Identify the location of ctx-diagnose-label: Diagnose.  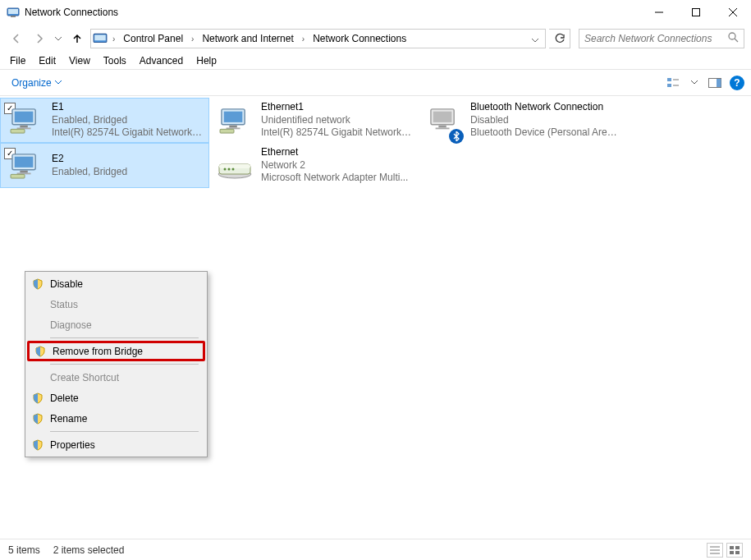
(71, 325).